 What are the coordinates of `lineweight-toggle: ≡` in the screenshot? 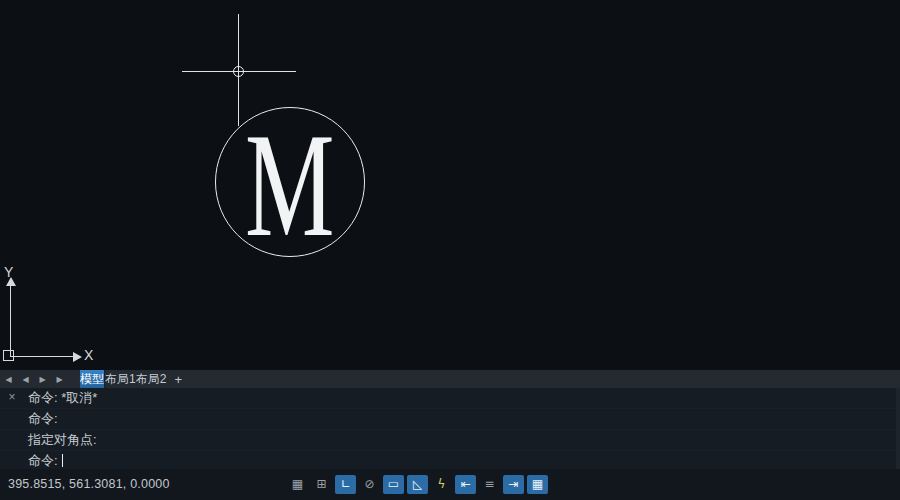 It's located at (490, 484).